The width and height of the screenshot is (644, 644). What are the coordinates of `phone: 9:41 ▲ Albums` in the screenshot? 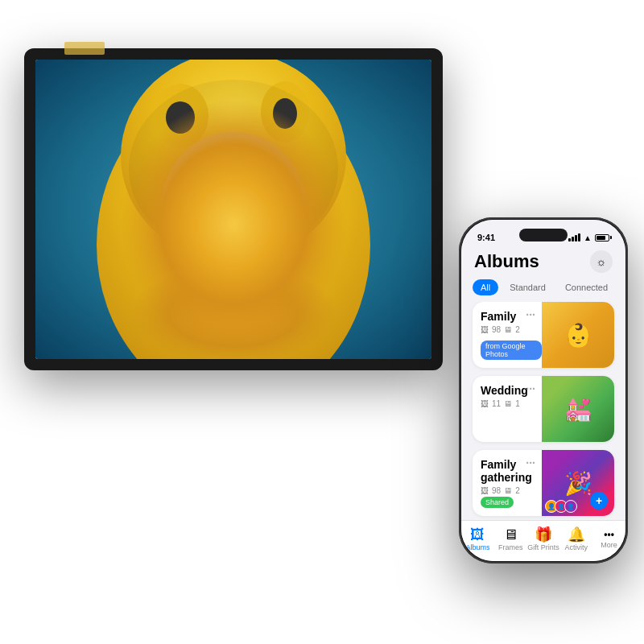 It's located at (543, 390).